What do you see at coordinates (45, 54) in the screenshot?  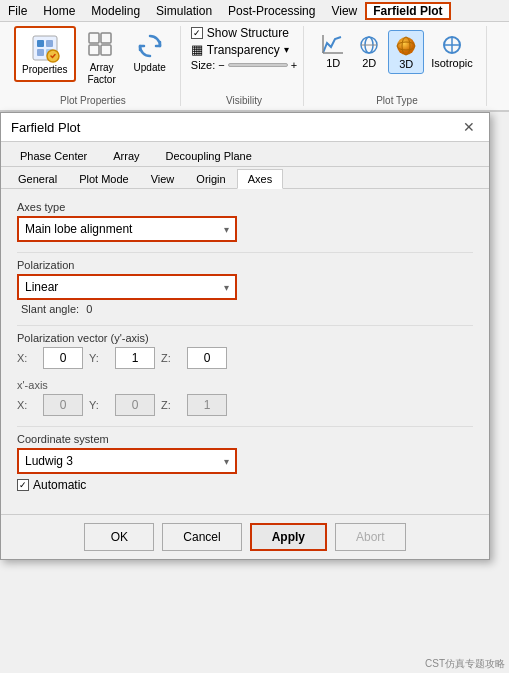 I see `properties-button: Properties` at bounding box center [45, 54].